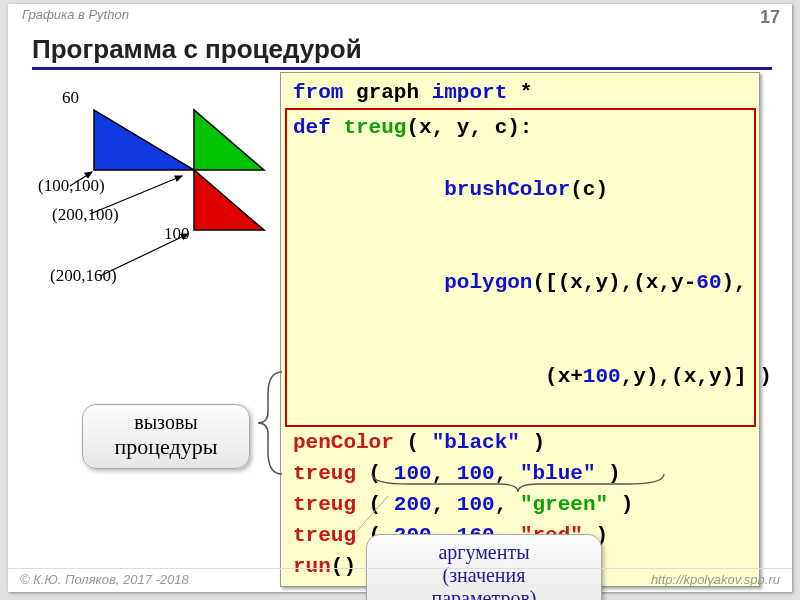  What do you see at coordinates (177, 234) in the screenshot?
I see `diagram-label-100: 100` at bounding box center [177, 234].